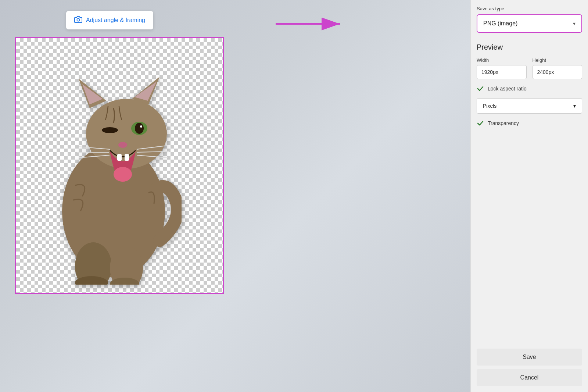 The image size is (588, 392). Describe the element at coordinates (110, 20) in the screenshot. I see `adjust-angle-button: Adjust angle & framing` at that location.